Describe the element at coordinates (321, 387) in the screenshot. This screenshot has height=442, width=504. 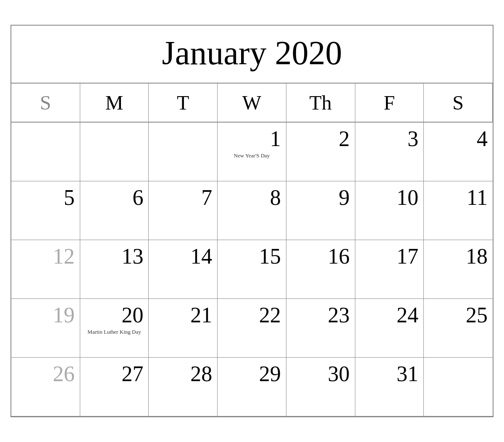
I see `day-cell: 30` at that location.